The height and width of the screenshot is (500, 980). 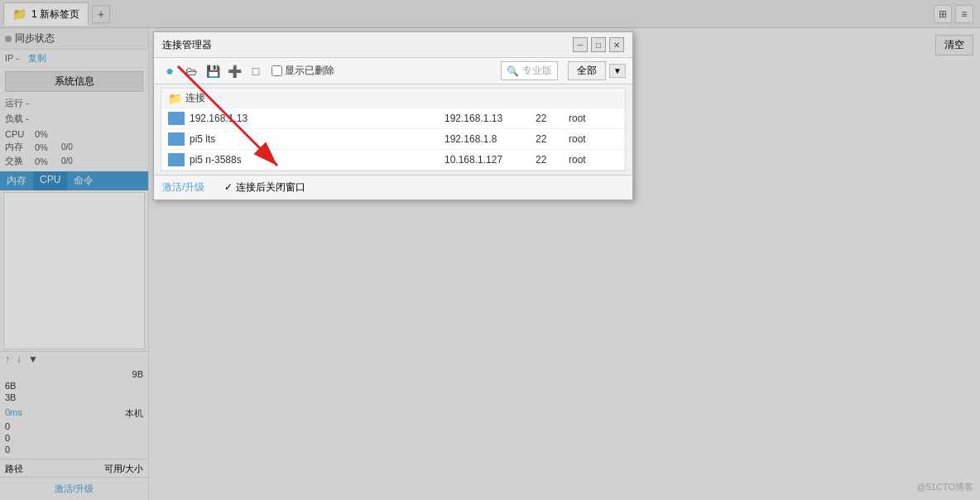 I want to click on connection-name-0: 192.168.1.13, so click(x=317, y=118).